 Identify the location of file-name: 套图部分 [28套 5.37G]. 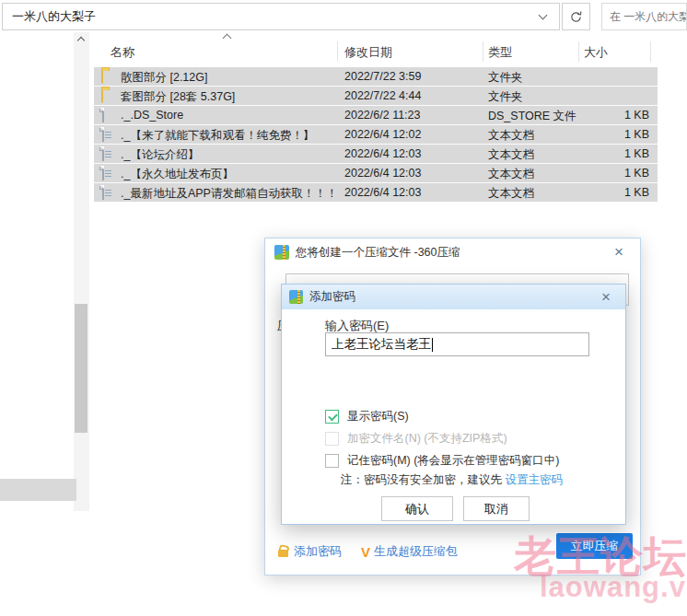
(178, 98).